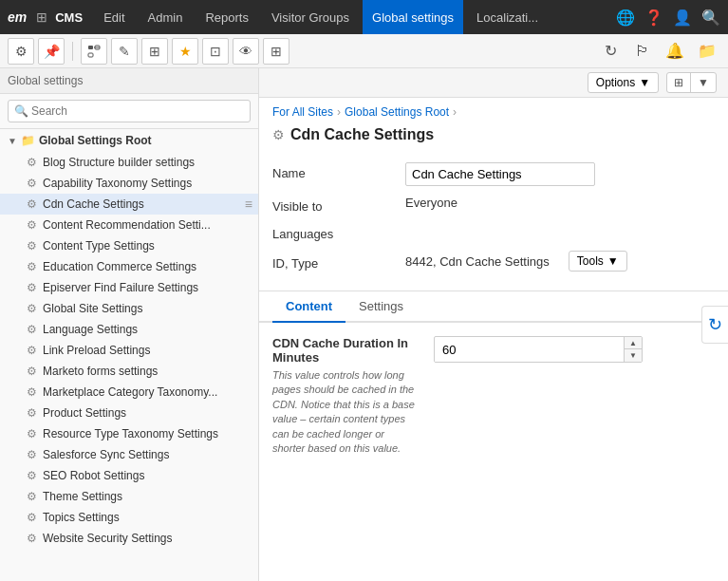  Describe the element at coordinates (129, 497) in the screenshot. I see `tree-item-theme: ⚙ Theme Settings` at that location.